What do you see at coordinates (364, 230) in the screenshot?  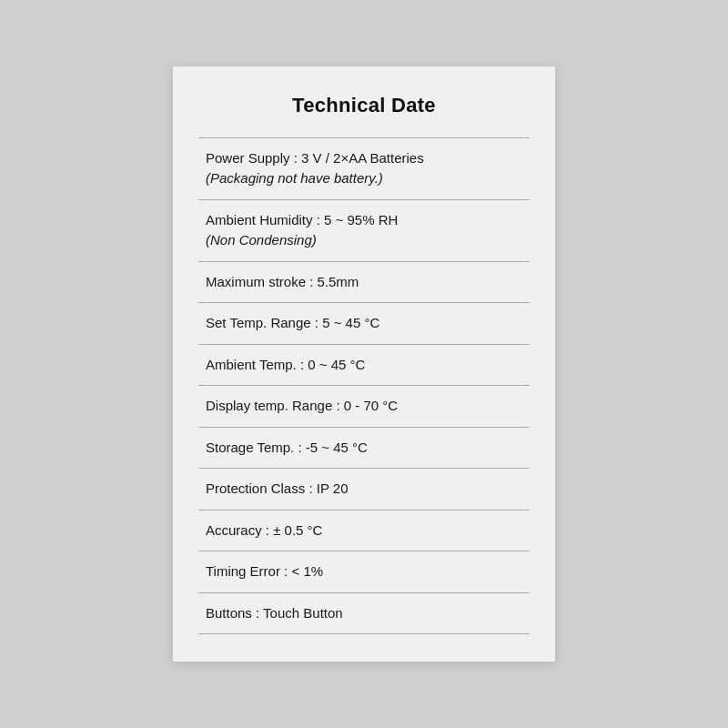 I see `table-row: Ambient Humidity : 5 ~ 95% RH(Non Conden…` at bounding box center [364, 230].